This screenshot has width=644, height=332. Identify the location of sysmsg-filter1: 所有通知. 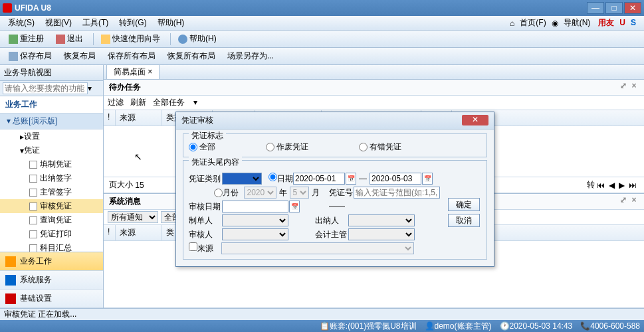
(133, 217).